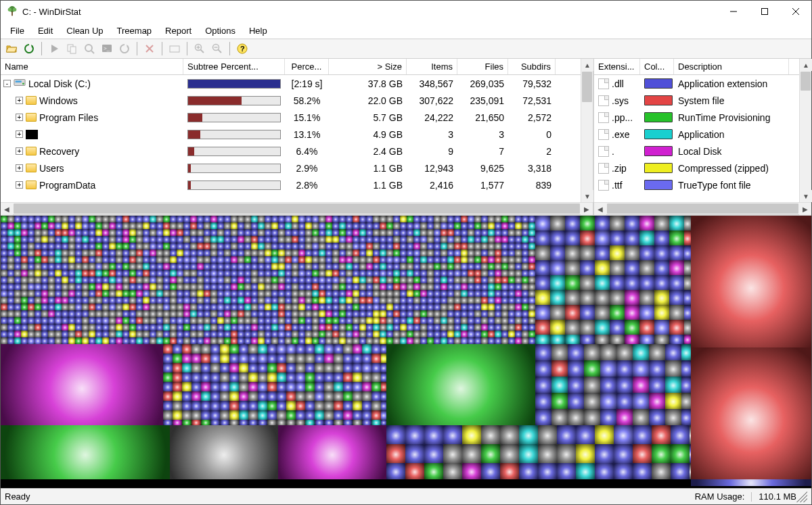 The height and width of the screenshot is (505, 812). I want to click on scroll-left-icon: ◀, so click(600, 209).